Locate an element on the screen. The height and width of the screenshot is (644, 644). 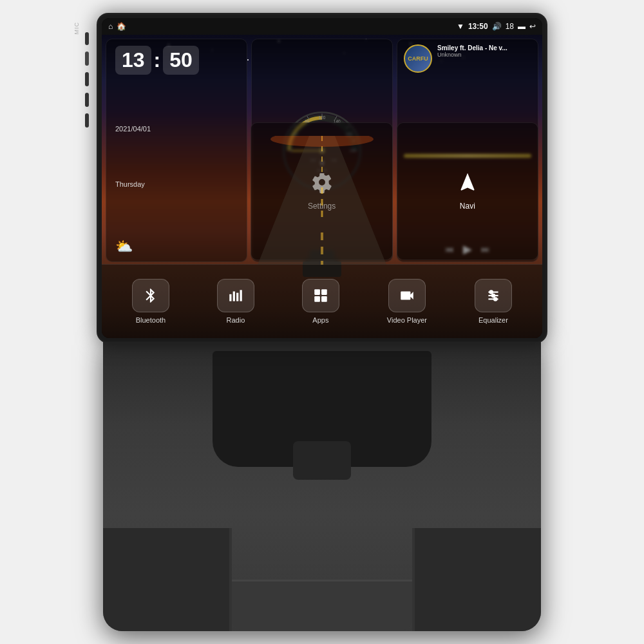
side-buttons is located at coordinates (87, 80).